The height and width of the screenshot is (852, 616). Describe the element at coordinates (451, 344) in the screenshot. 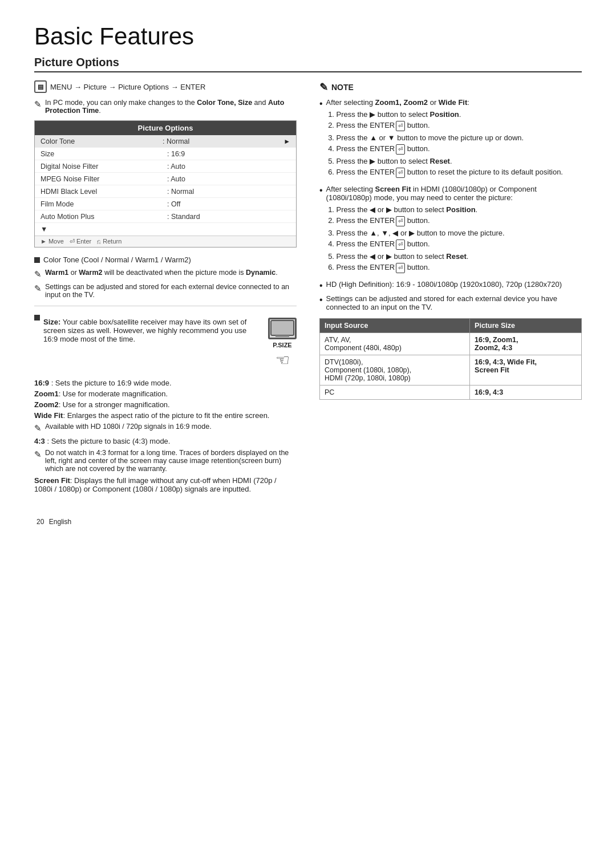

I see `table-row: ATV, AV,Component (480i, 480p) 16:9, Zoo…` at that location.